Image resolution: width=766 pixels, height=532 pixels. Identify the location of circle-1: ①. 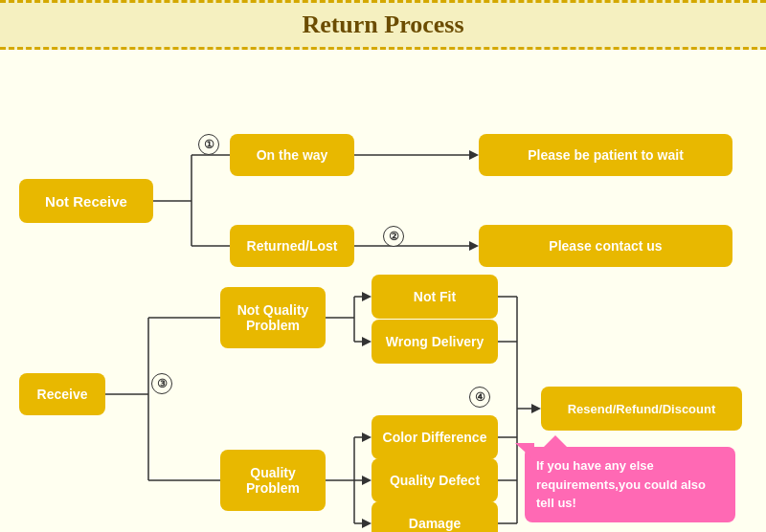
(209, 144).